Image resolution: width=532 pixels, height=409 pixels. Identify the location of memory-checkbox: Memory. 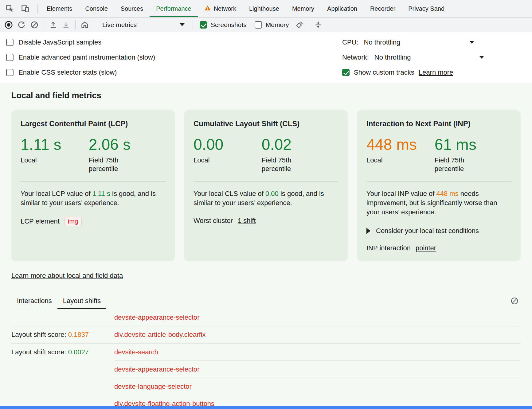
(272, 25).